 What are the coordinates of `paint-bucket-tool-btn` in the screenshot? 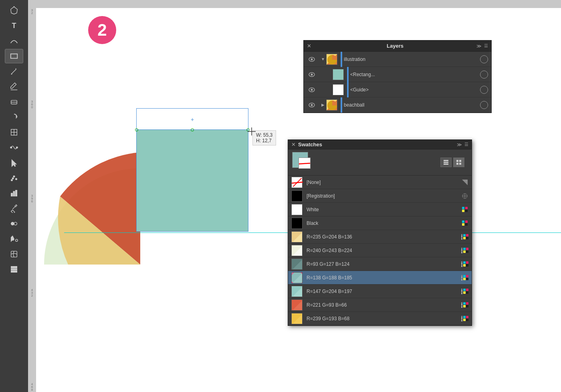 It's located at (14, 239).